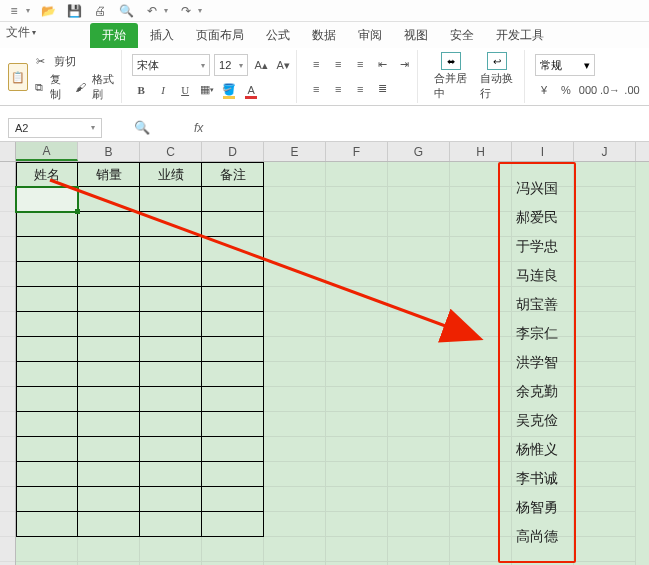  Describe the element at coordinates (632, 90) in the screenshot. I see `dec-dec-icon: .00` at that location.